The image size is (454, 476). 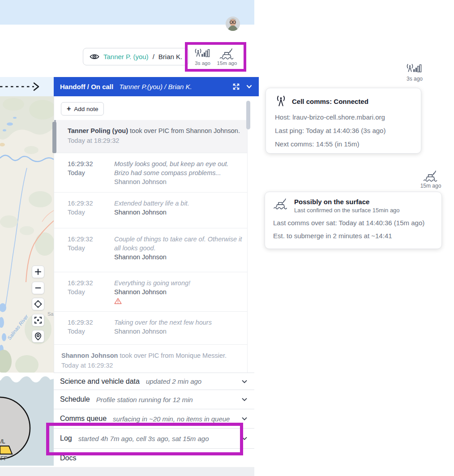 I want to click on cell-comms-status: 3s ago, so click(x=203, y=57).